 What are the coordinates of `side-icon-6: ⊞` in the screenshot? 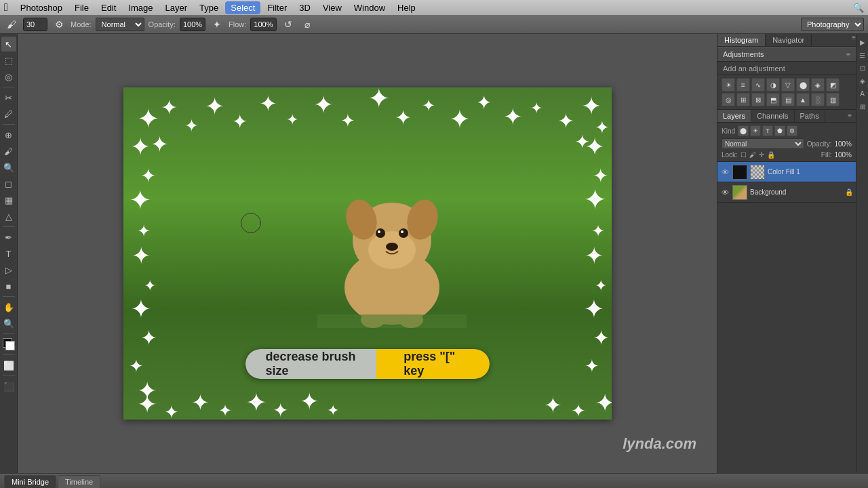 It's located at (863, 106).